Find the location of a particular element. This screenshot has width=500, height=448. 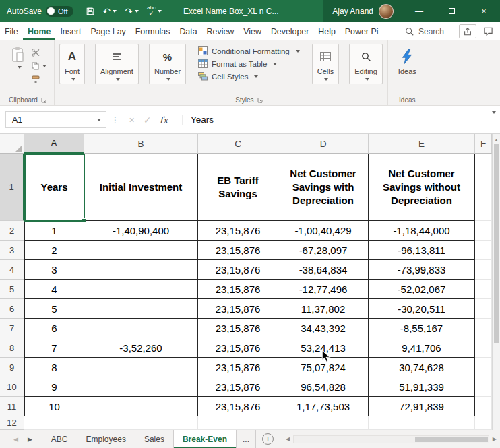

cell-F10 is located at coordinates (484, 387).